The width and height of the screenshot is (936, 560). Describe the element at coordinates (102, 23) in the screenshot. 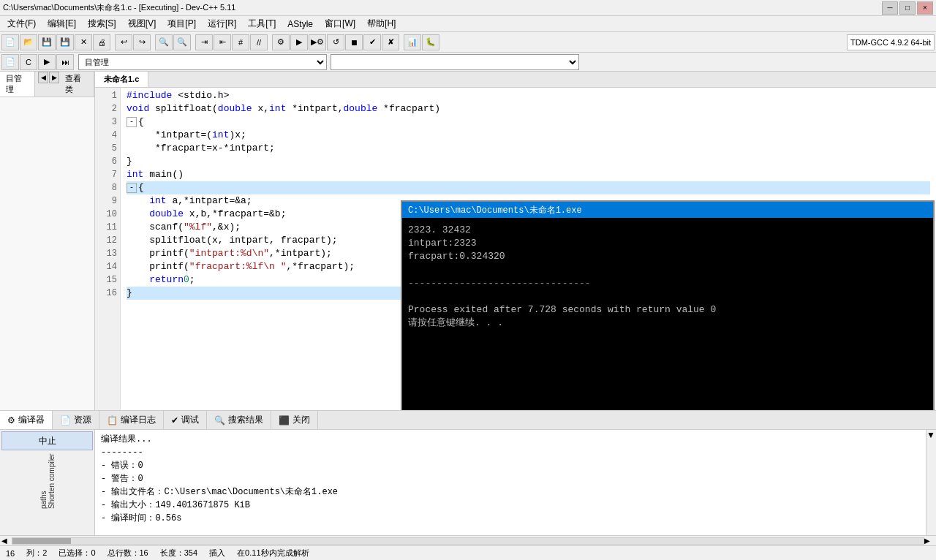

I see `menu-search: 搜索[S]` at that location.